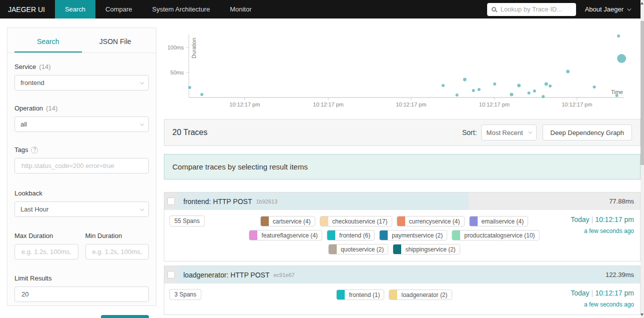 The height and width of the screenshot is (318, 644). I want to click on lookback-select: Last Hour, so click(82, 209).